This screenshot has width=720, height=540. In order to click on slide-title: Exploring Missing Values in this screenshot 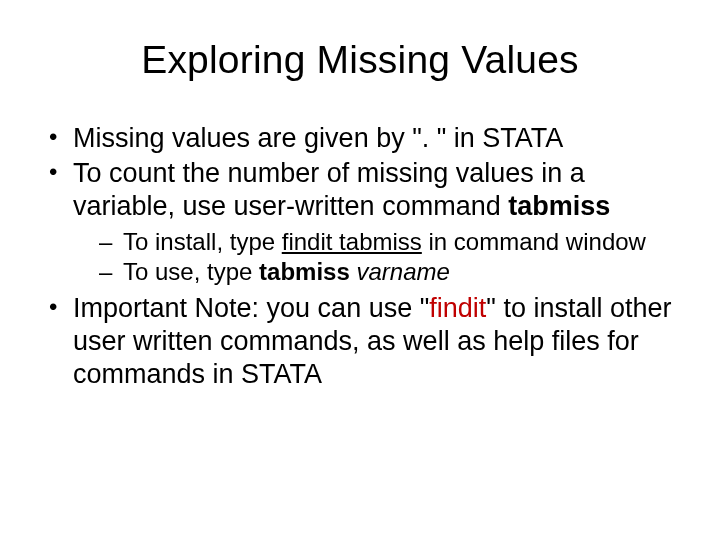, I will do `click(360, 60)`.